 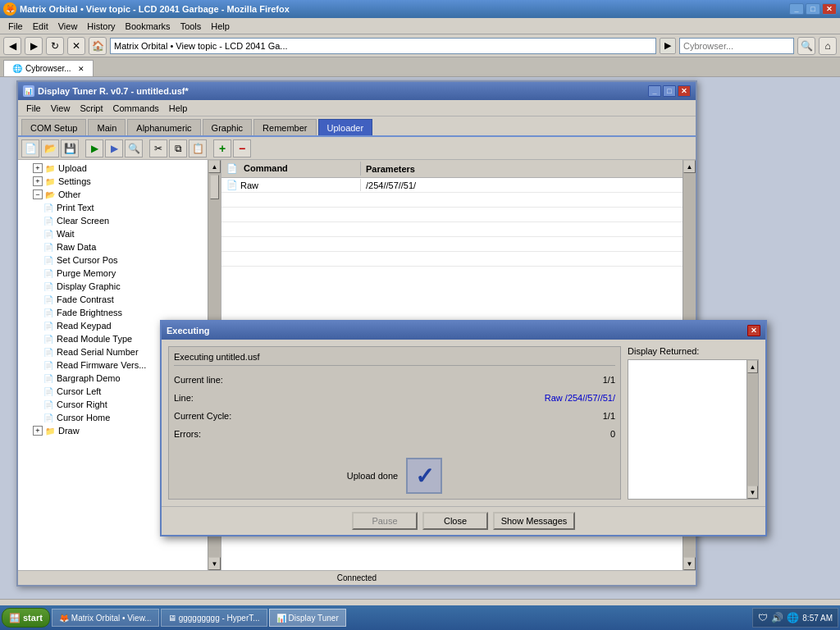 What do you see at coordinates (806, 46) in the screenshot?
I see `search-button: 🔍` at bounding box center [806, 46].